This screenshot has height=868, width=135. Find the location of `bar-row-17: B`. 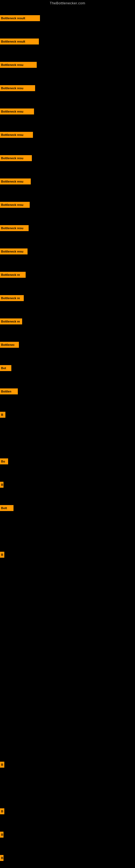

bar-row-17: B is located at coordinates (3, 415).